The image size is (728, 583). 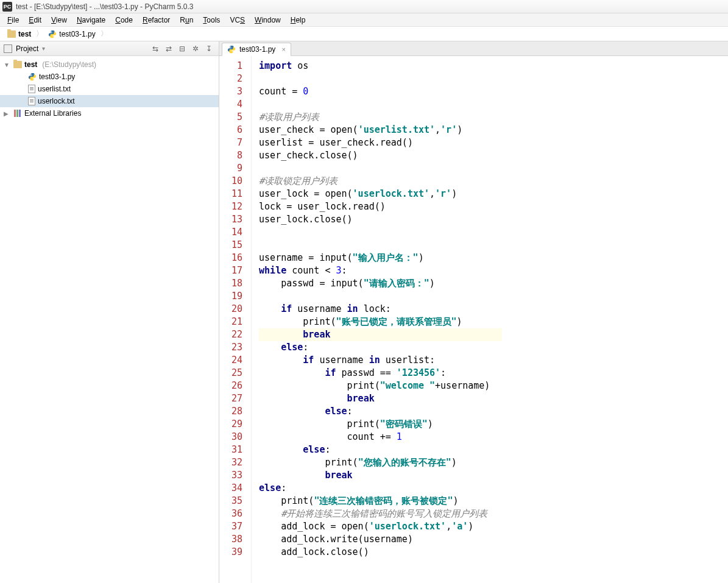 What do you see at coordinates (40, 34) in the screenshot?
I see `breadcrumb-sep: 〉` at bounding box center [40, 34].